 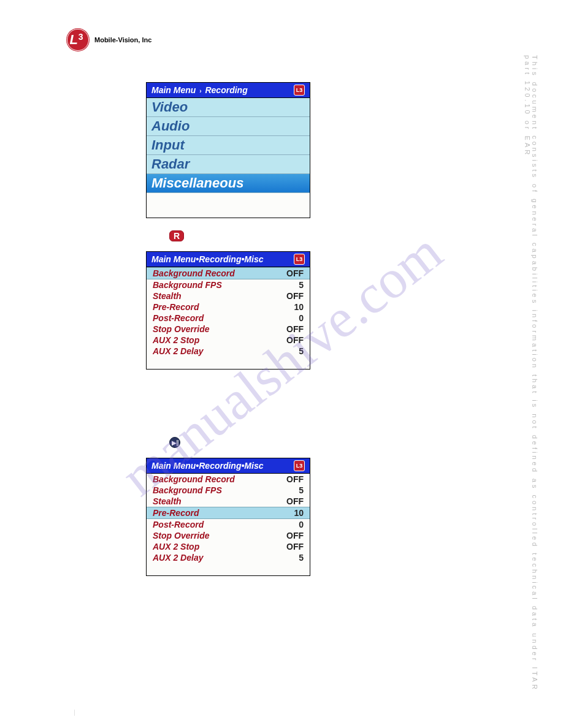 What do you see at coordinates (200, 91) in the screenshot?
I see `chevron-right-icon: ›` at bounding box center [200, 91].